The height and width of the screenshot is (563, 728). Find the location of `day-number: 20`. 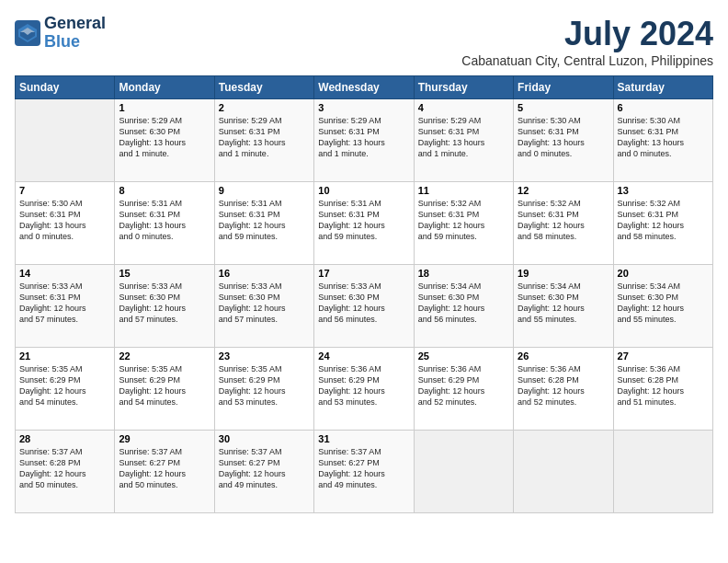

day-number: 20 is located at coordinates (664, 273).